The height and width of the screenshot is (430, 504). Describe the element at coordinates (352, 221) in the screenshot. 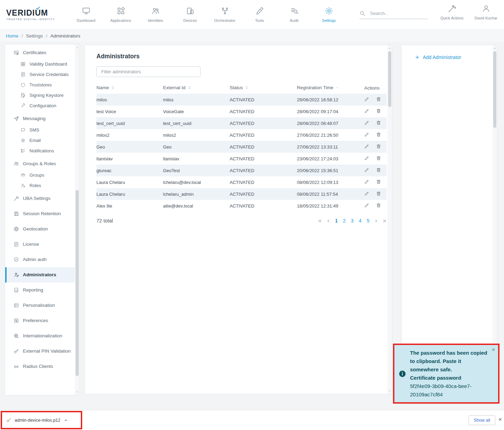

I see `page-button-3: 3` at that location.